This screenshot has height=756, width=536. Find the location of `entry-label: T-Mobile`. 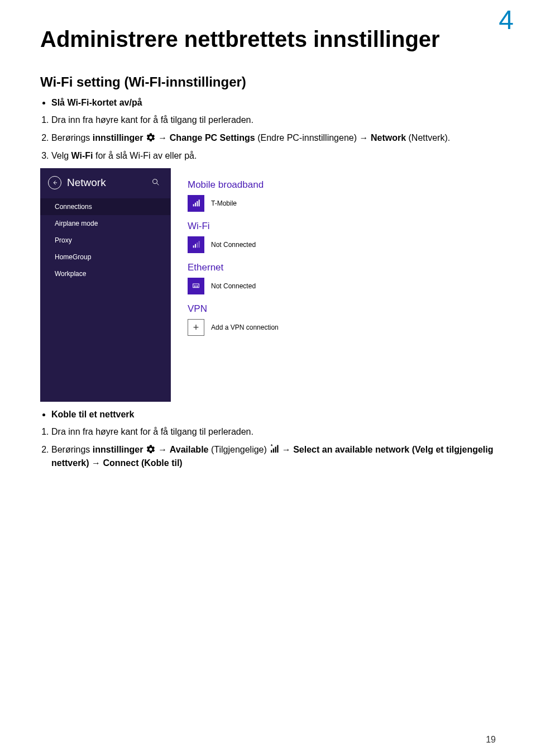

entry-label: T-Mobile is located at coordinates (224, 203).